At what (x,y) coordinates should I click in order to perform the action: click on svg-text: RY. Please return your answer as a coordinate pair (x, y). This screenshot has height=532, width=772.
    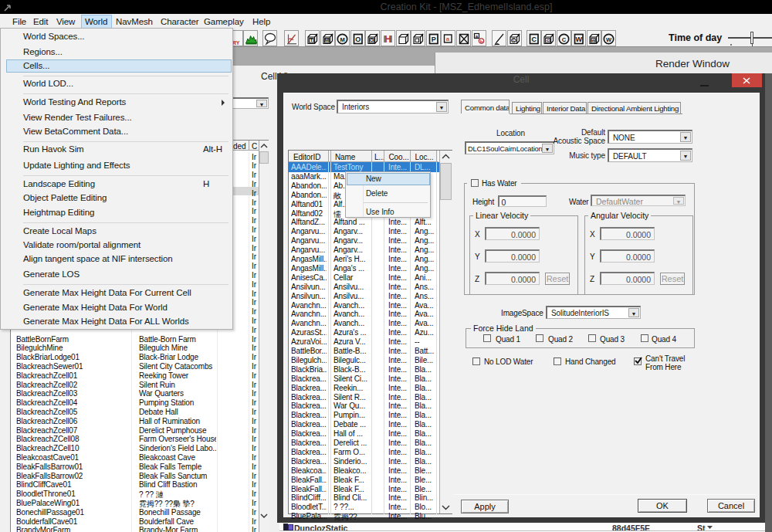
    Looking at the image, I should click on (236, 43).